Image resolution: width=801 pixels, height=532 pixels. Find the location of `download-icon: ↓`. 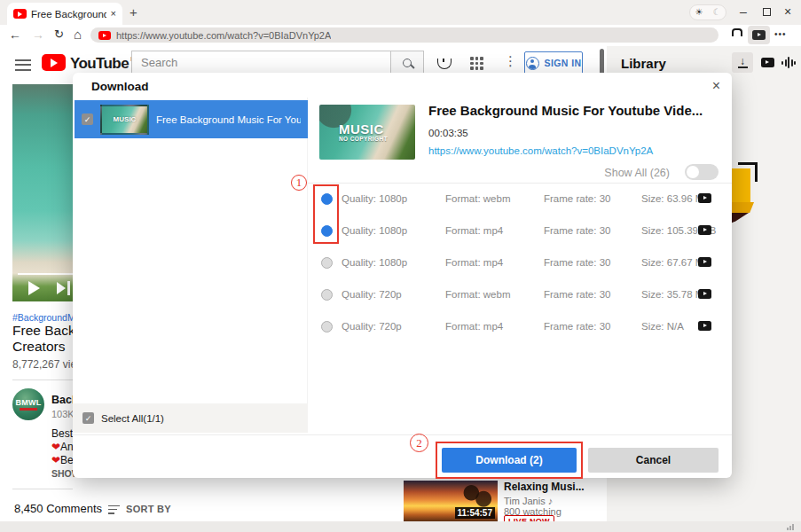

download-icon: ↓ is located at coordinates (743, 62).